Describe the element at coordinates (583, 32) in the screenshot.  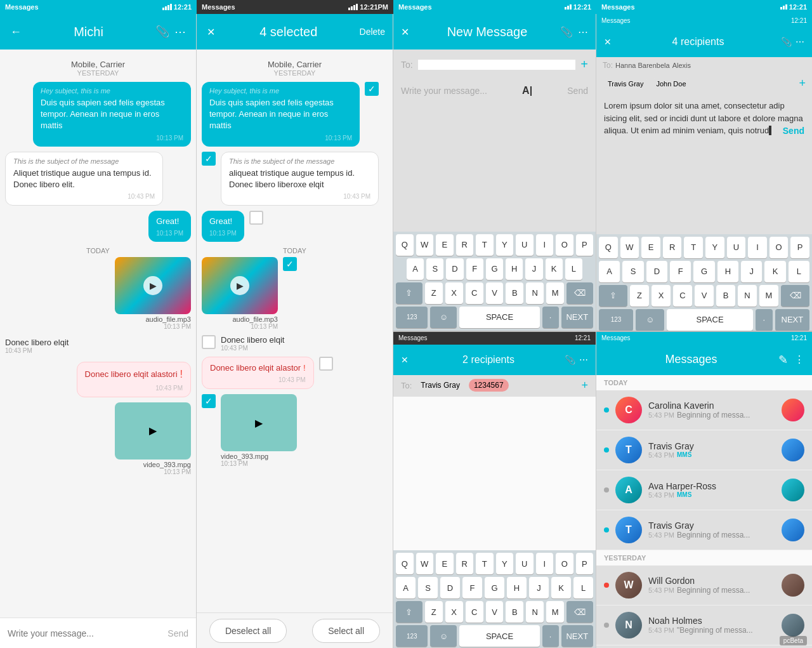
I see `more-icon-3: ⋯` at that location.